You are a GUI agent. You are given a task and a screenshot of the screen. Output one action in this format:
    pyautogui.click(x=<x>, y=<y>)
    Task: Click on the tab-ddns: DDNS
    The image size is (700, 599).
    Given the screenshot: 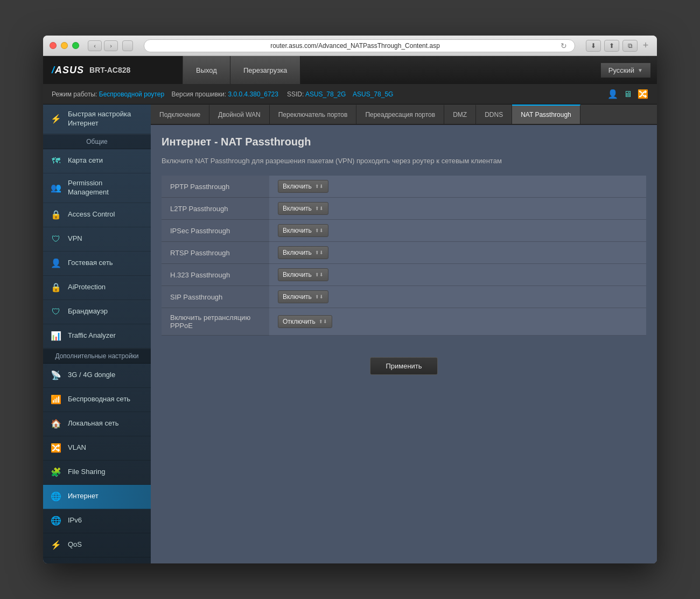 What is the action you would take?
    pyautogui.click(x=494, y=114)
    